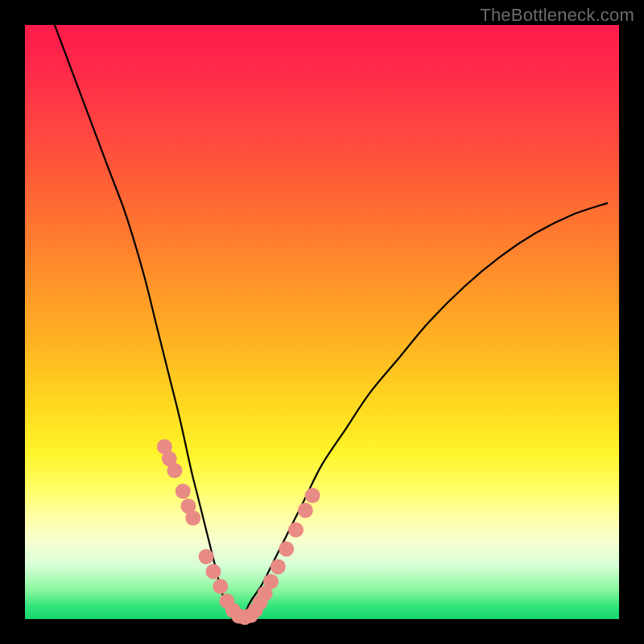  Describe the element at coordinates (557, 15) in the screenshot. I see `watermark-text: TheBottleneck.com` at that location.